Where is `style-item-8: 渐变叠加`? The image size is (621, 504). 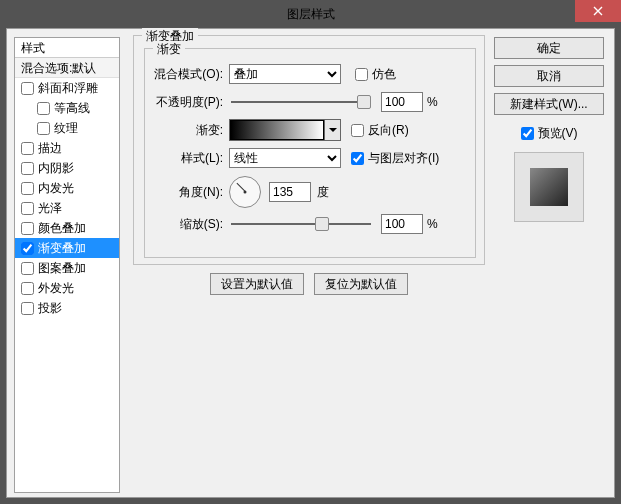
style-item-8: 渐变叠加 is located at coordinates (67, 248).